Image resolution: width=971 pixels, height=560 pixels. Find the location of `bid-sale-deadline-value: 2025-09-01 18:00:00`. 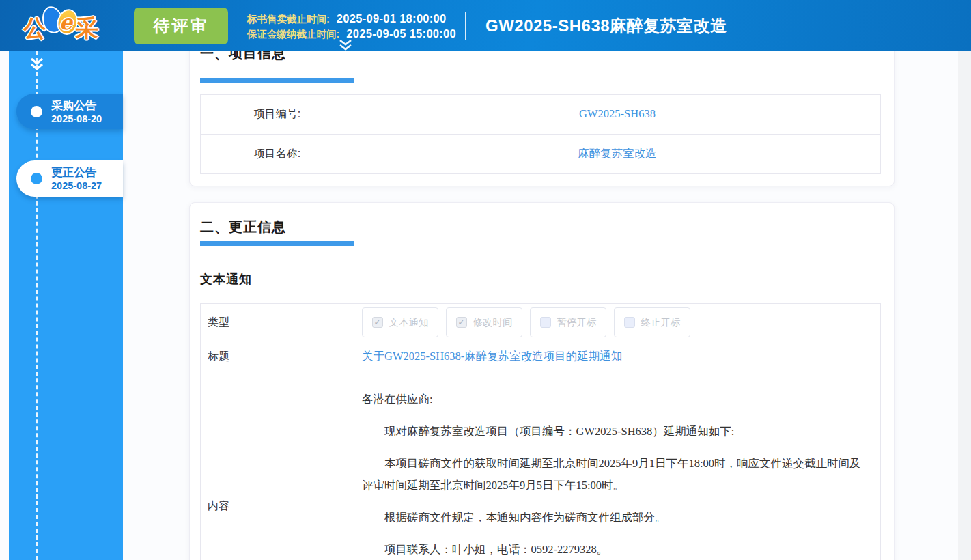

bid-sale-deadline-value: 2025-09-01 18:00:00 is located at coordinates (392, 19).